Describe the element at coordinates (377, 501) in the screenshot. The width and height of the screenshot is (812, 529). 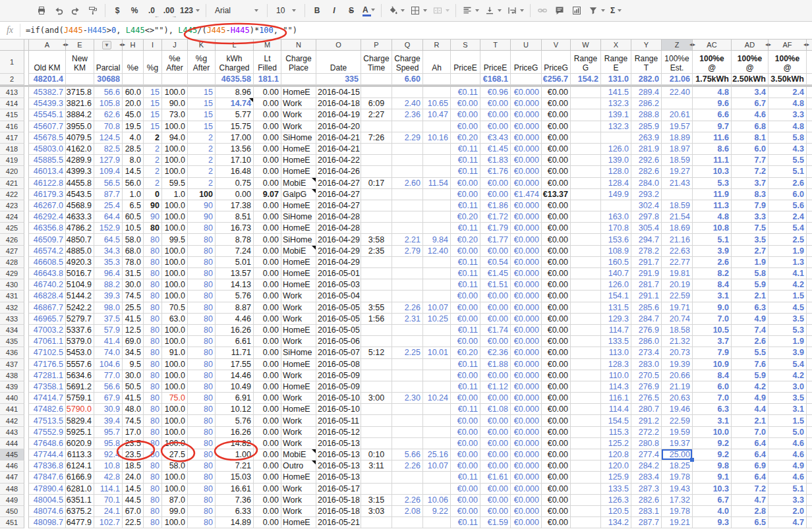
I see `cell: 3:15` at that location.